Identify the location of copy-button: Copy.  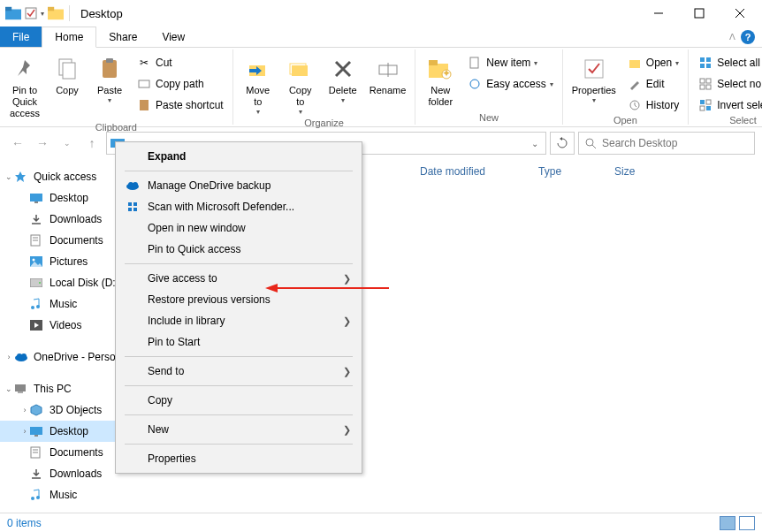
(67, 76).